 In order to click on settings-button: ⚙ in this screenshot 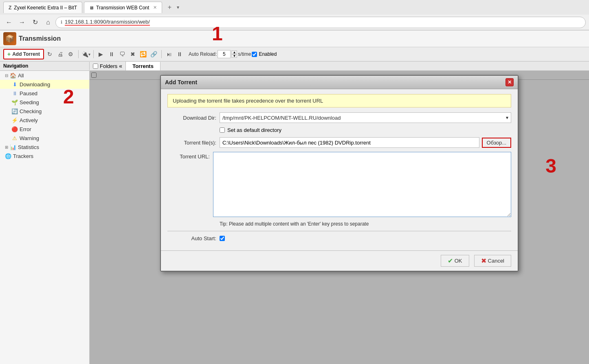, I will do `click(71, 54)`.